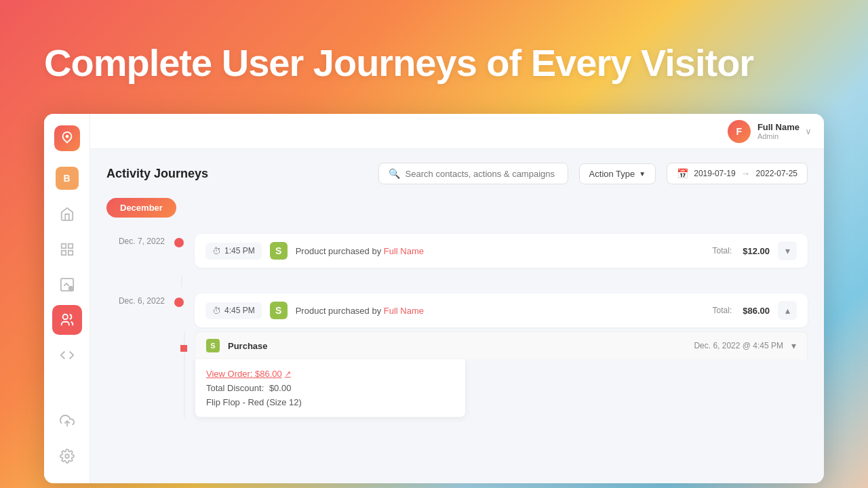 This screenshot has width=868, height=488. Describe the element at coordinates (395, 174) in the screenshot. I see `search-icon: 🔍` at that location.